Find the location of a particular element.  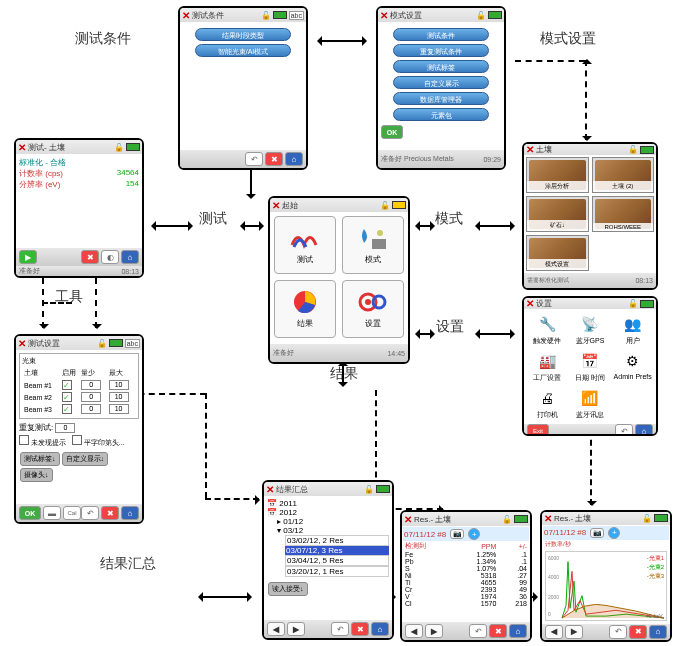

chart-icon: ◐ is located at coordinates (110, 257).